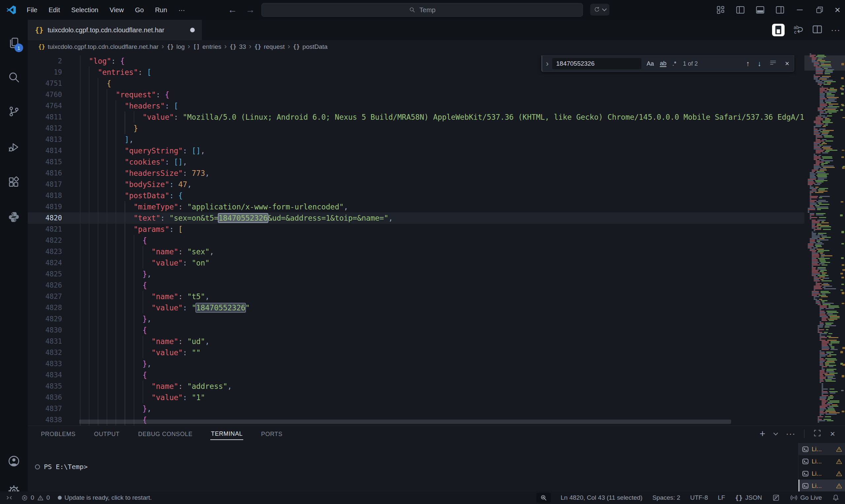  I want to click on line-number: 4829, so click(45, 319).